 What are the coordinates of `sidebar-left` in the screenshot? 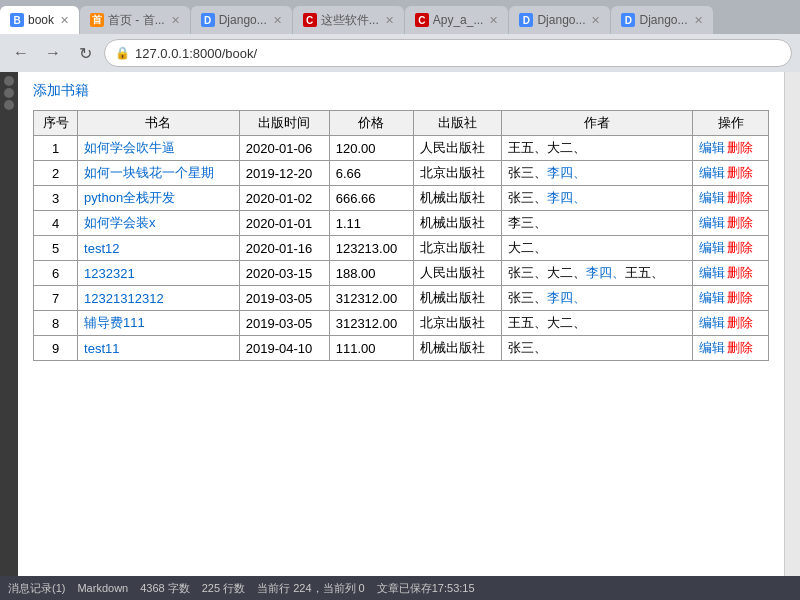 It's located at (9, 324).